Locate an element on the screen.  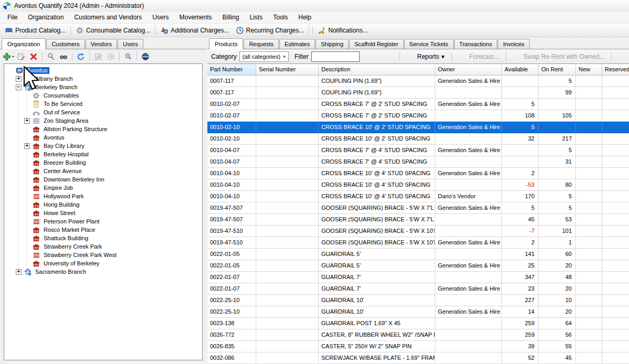
tree-item-sacramento-branch: +Sacramento Branch is located at coordinates (103, 272).